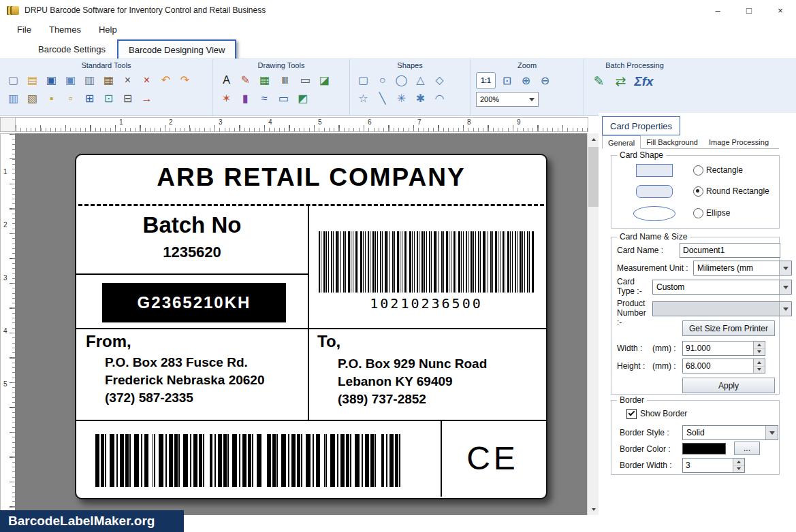  Describe the element at coordinates (245, 80) in the screenshot. I see `pencil-tool-icon: ✎` at that location.